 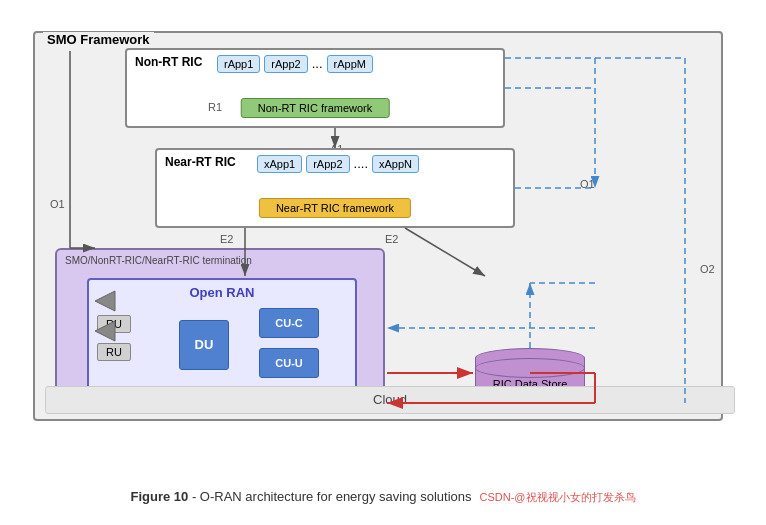 What do you see at coordinates (222, 292) in the screenshot?
I see `open-ran-title: Open RAN` at bounding box center [222, 292].